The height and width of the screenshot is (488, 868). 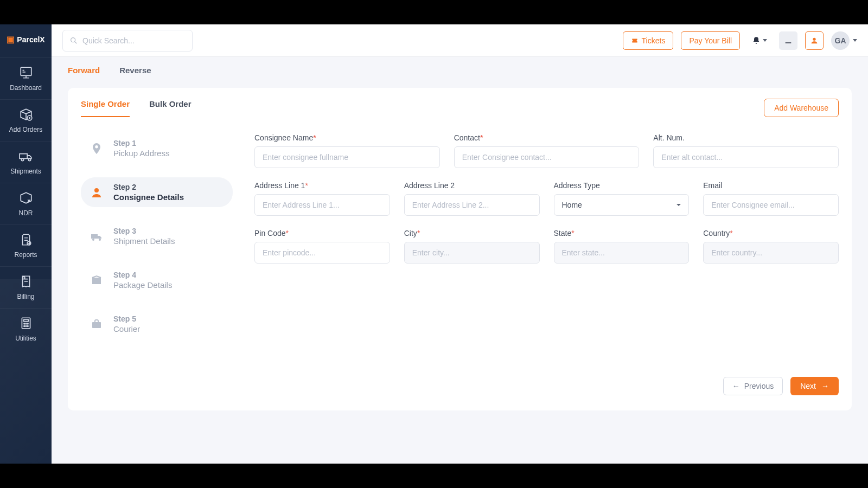 What do you see at coordinates (654, 41) in the screenshot?
I see `tickets-label: Tickets` at bounding box center [654, 41].